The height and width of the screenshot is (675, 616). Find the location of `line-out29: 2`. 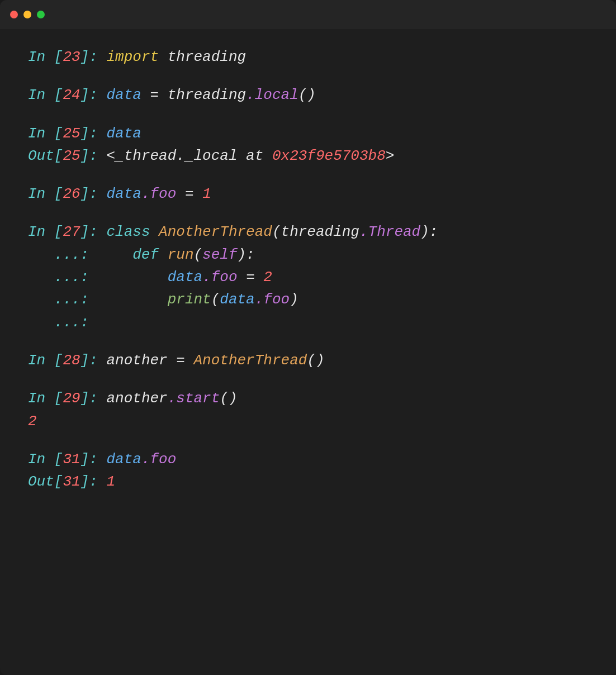

line-out29: 2 is located at coordinates (308, 421).